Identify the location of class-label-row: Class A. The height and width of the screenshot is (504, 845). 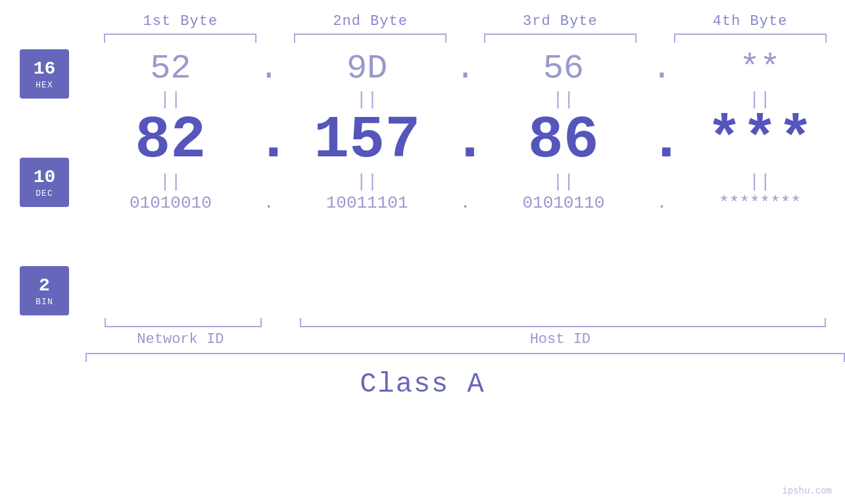
(422, 384).